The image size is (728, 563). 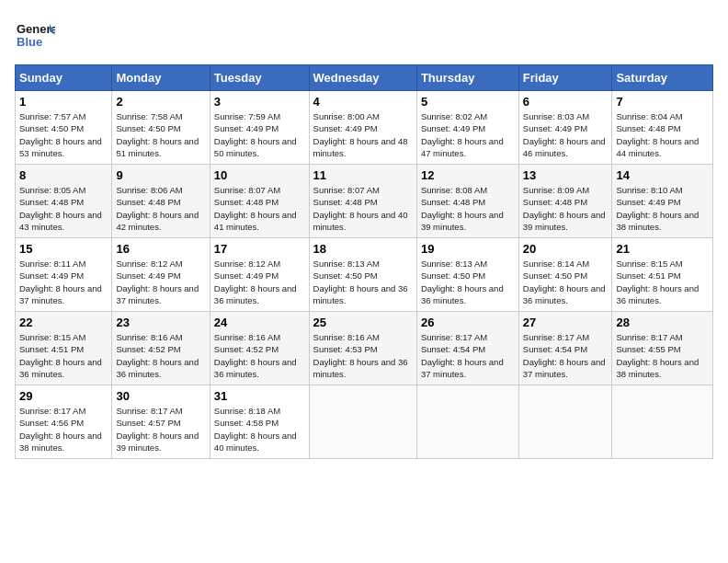 What do you see at coordinates (161, 201) in the screenshot?
I see `day-cell: 9 Sunrise: 8:06 AMSunset: 4:48 PMDayligh…` at bounding box center [161, 201].